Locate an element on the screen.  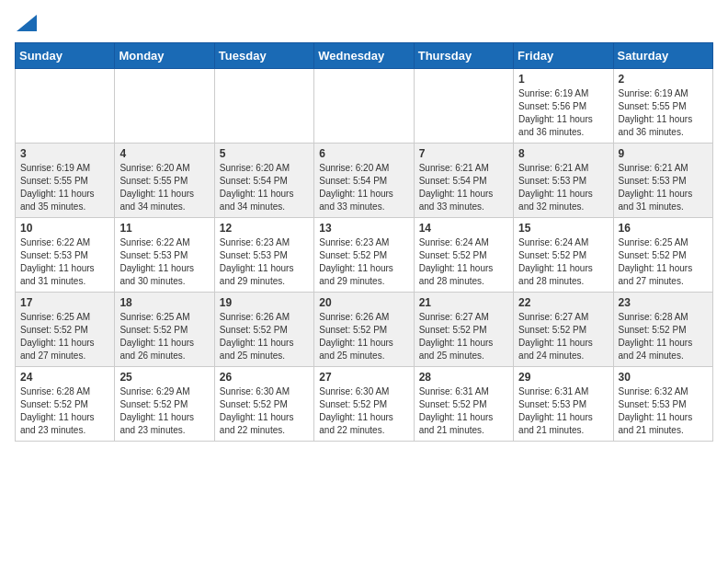
calendar-day-18: 18Sunrise: 6:25 AMSunset: 5:52 PMDayligh… is located at coordinates (165, 329).